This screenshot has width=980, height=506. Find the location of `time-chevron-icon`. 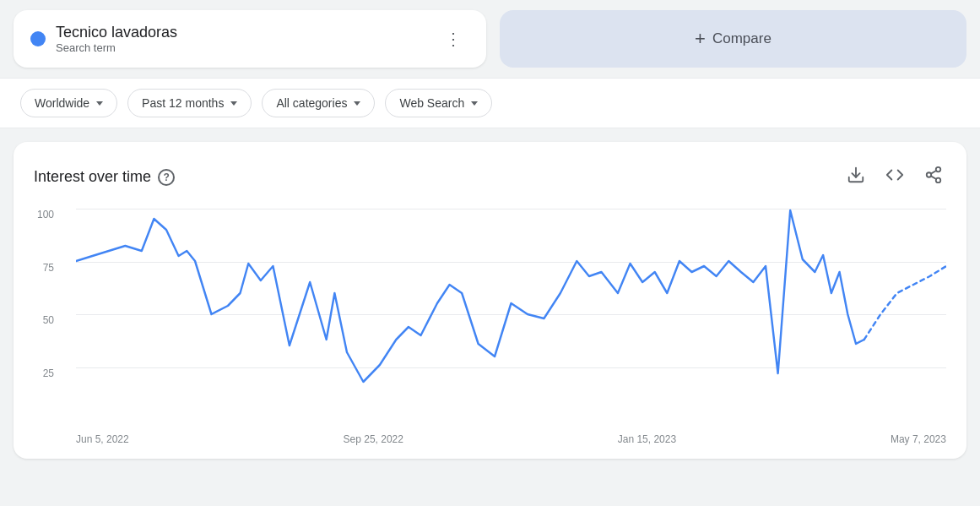

time-chevron-icon is located at coordinates (234, 103).